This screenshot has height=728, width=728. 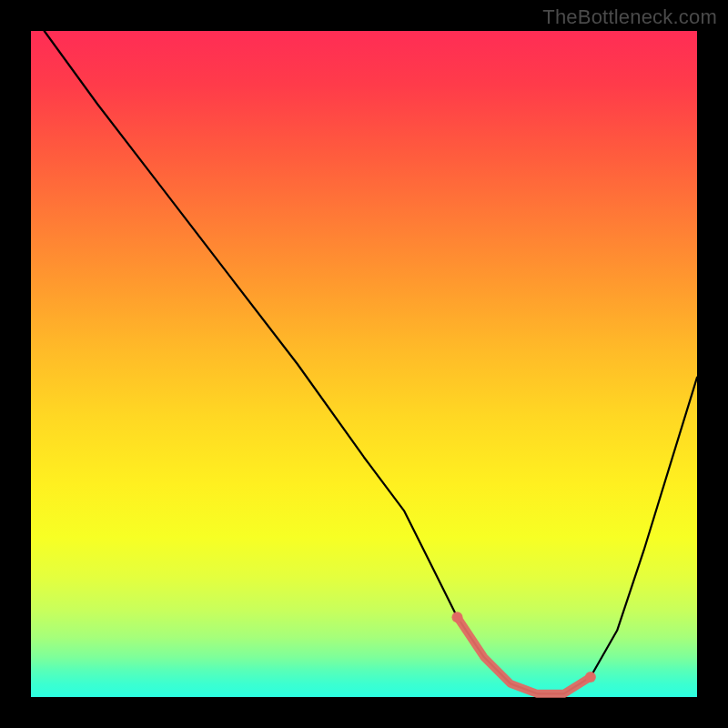 I want to click on optimal-range-highlight, so click(x=523, y=655).